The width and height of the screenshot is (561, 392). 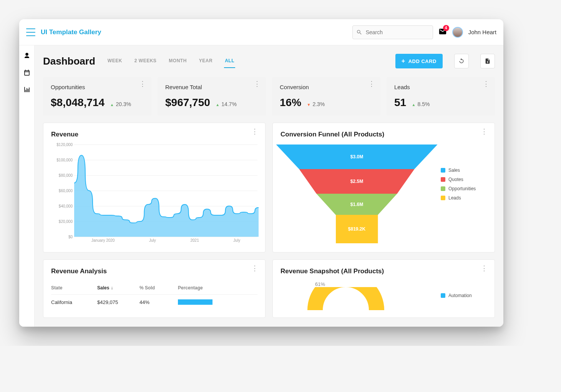 I want to click on legend-item: Leads, so click(x=464, y=198).